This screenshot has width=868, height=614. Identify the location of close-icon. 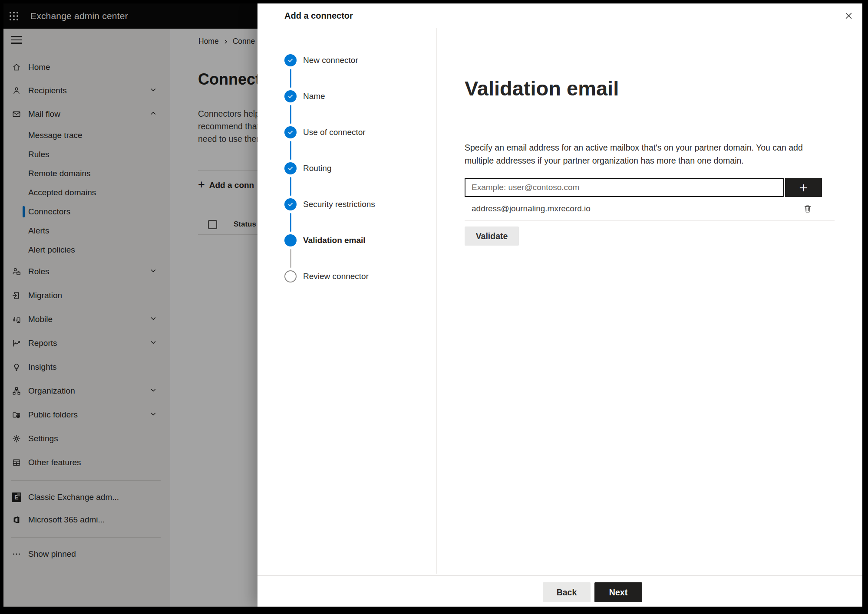
(848, 16).